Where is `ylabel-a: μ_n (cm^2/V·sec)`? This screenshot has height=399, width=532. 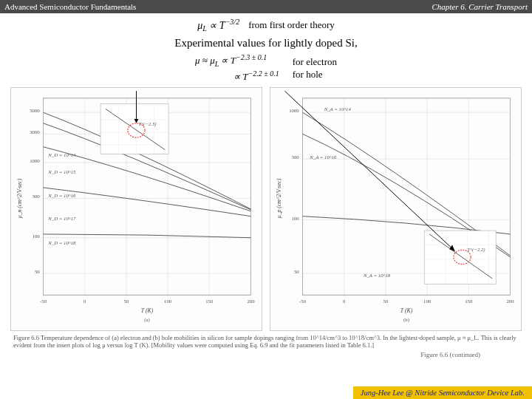 ylabel-a: μ_n (cm^2/V·sec) is located at coordinates (19, 198).